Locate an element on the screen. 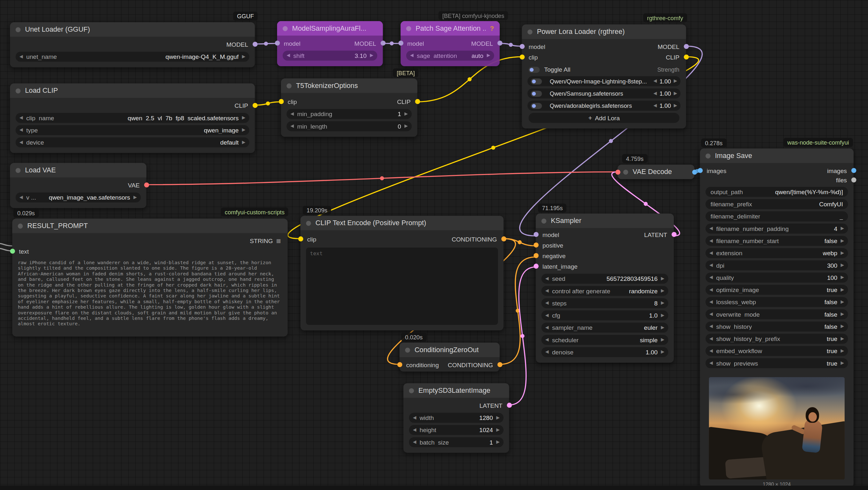  unet-name-widget: ◀ unet_name qwen-image-Q4_K_M.gguf ▶ is located at coordinates (133, 57).